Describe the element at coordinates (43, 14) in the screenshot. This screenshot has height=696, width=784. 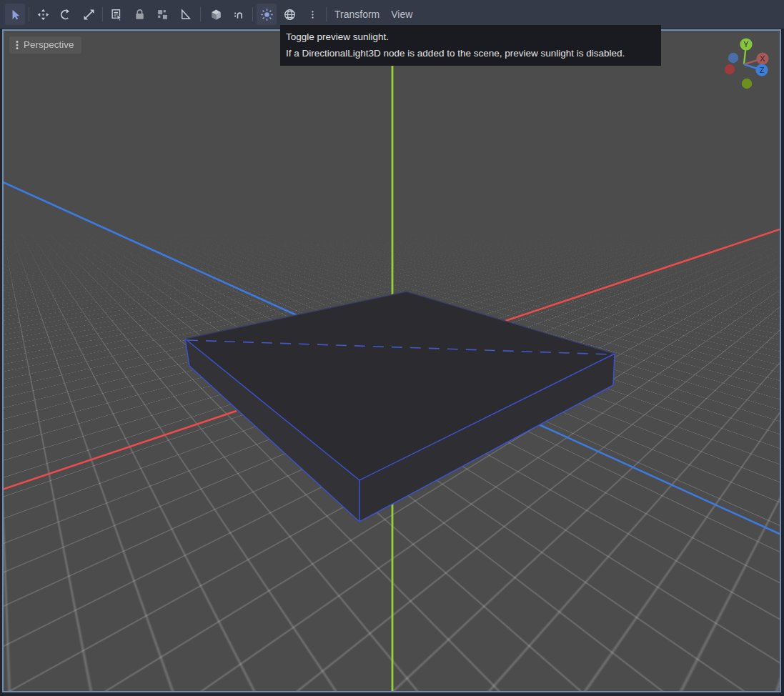
I see `move-arrows-icon` at that location.